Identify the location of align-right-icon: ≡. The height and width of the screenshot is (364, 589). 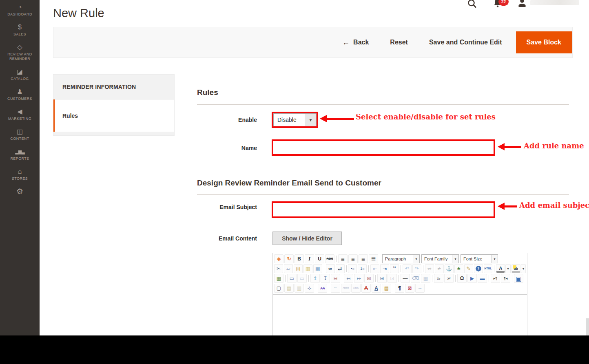
(363, 259).